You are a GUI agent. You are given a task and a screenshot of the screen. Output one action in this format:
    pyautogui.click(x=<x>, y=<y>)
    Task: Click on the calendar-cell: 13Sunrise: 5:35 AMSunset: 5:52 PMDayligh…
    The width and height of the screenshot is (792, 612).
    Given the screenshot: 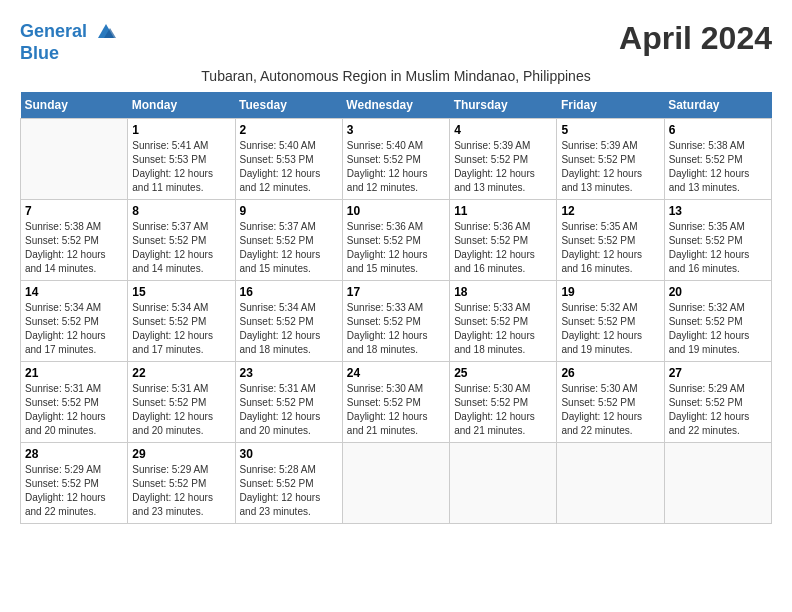 What is the action you would take?
    pyautogui.click(x=718, y=240)
    